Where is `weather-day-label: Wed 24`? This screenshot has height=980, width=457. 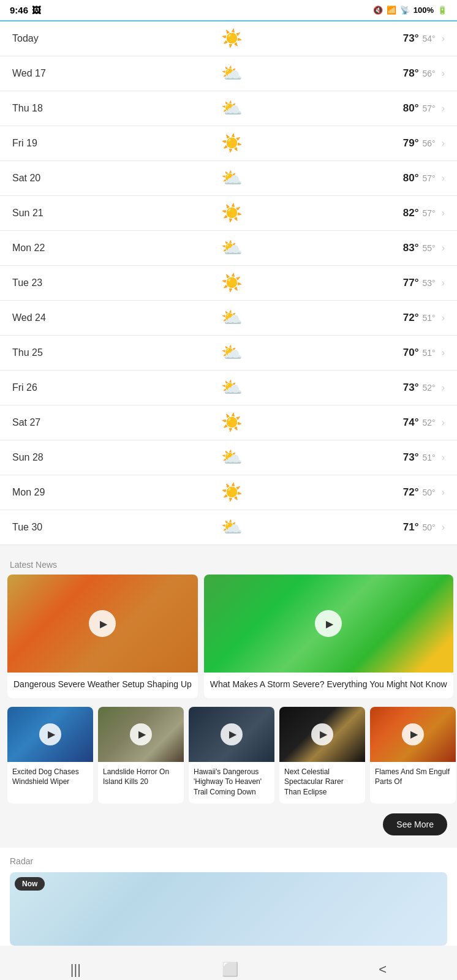
weather-day-label: Wed 24 is located at coordinates (37, 318).